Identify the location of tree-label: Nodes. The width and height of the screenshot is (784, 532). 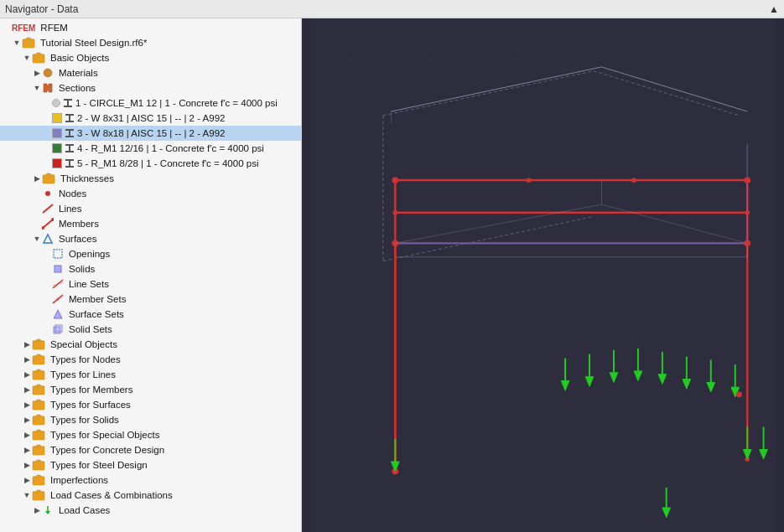
(72, 194).